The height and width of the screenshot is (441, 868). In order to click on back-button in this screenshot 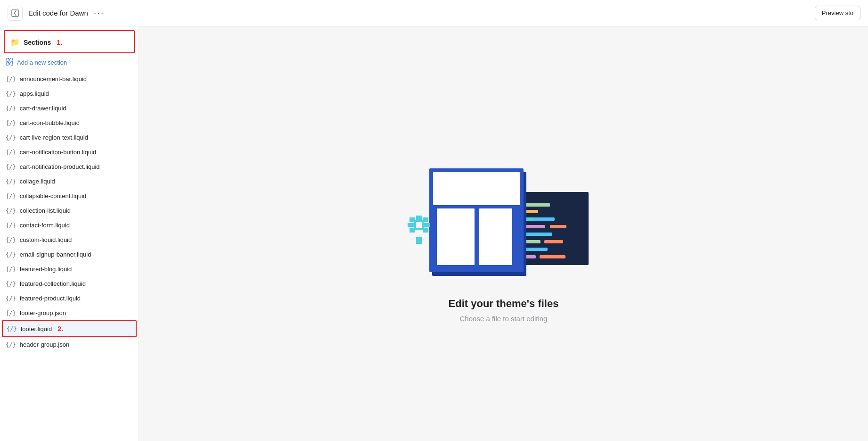, I will do `click(15, 13)`.